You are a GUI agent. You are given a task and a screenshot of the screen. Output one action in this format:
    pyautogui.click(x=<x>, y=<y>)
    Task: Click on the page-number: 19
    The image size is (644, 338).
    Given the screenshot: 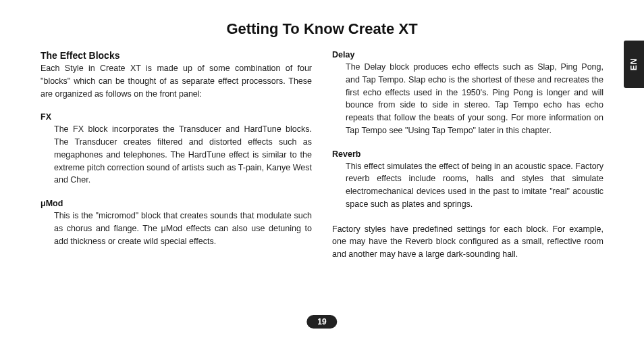 What is the action you would take?
    pyautogui.click(x=321, y=322)
    